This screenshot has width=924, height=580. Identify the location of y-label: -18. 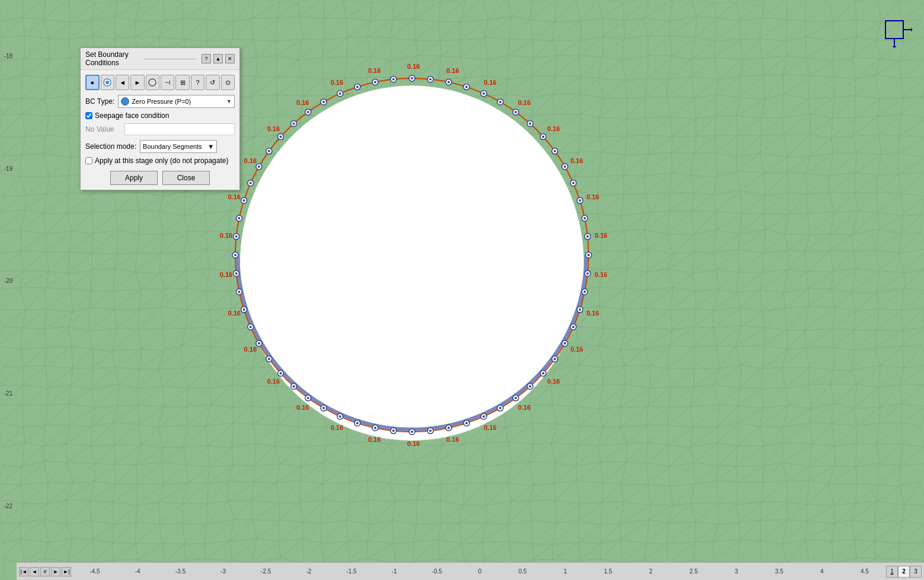
(8, 56).